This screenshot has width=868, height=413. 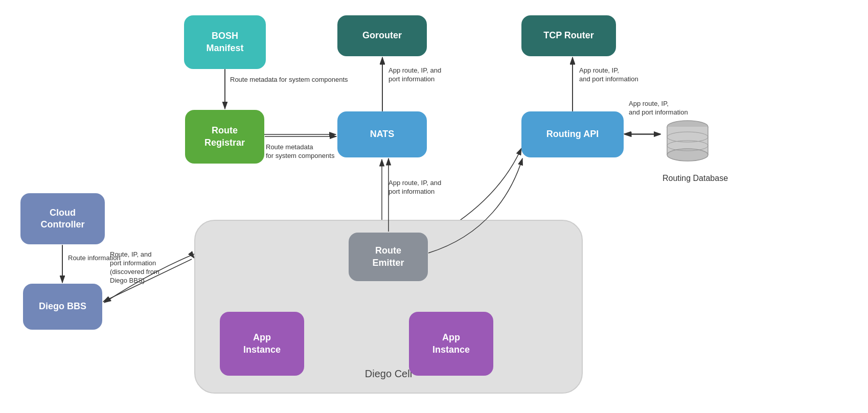 I want to click on label-nats-to-gorouter: App route, IP, andport information, so click(x=415, y=75).